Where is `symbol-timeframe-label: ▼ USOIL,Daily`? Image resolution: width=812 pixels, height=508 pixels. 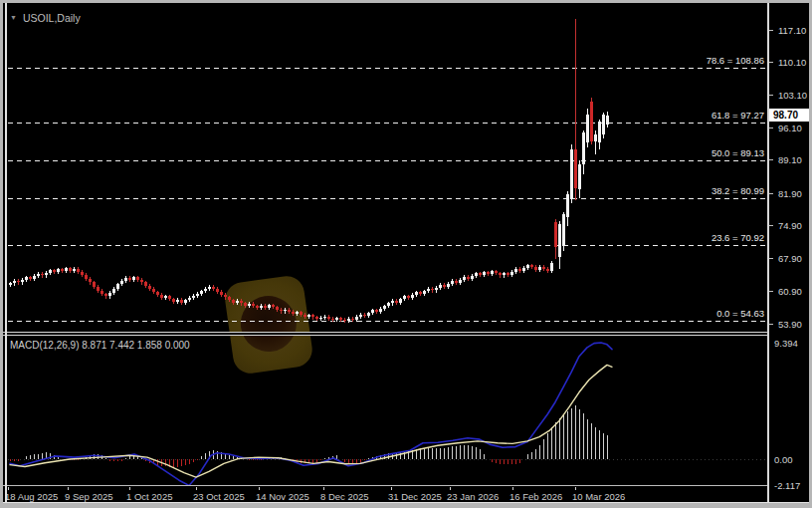 symbol-timeframe-label: ▼ USOIL,Daily is located at coordinates (46, 18).